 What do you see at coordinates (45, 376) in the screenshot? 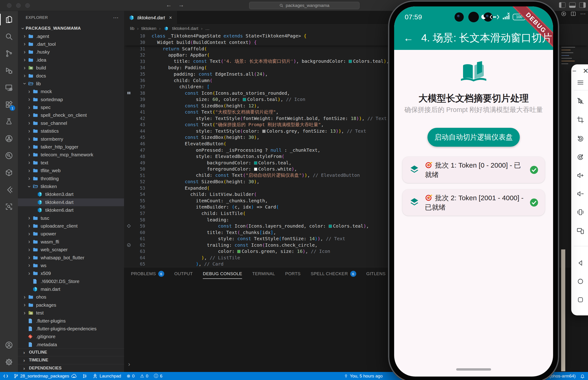
I see `status-branch: 28_sortedmap_packages` at bounding box center [45, 376].